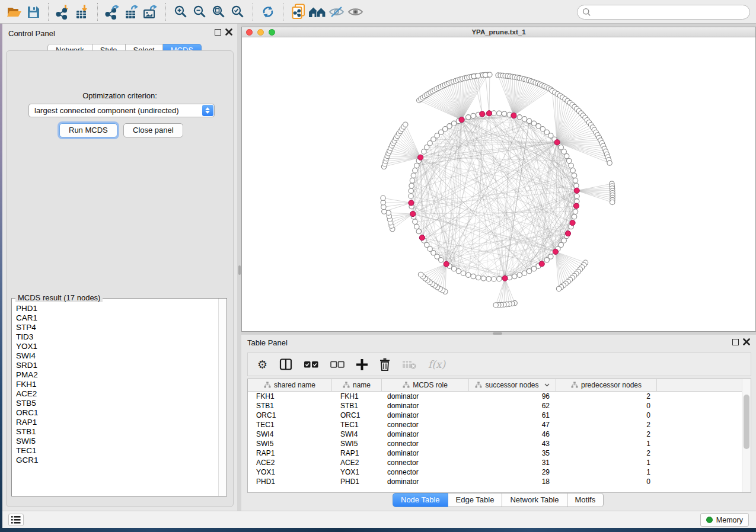 This screenshot has height=532, width=756. Describe the element at coordinates (115, 451) in the screenshot. I see `mcds-result-item: TEC1` at that location.